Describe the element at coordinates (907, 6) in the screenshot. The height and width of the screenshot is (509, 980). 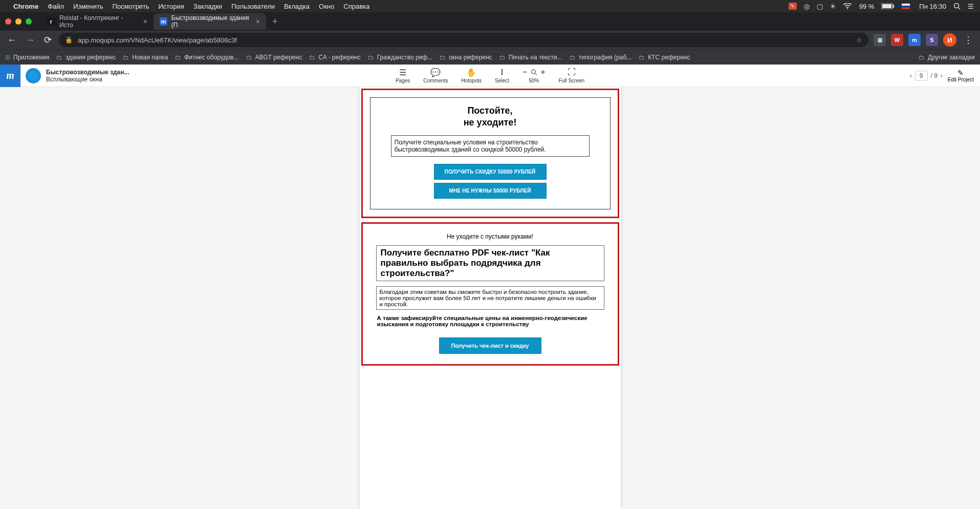
I see `input-flag` at that location.